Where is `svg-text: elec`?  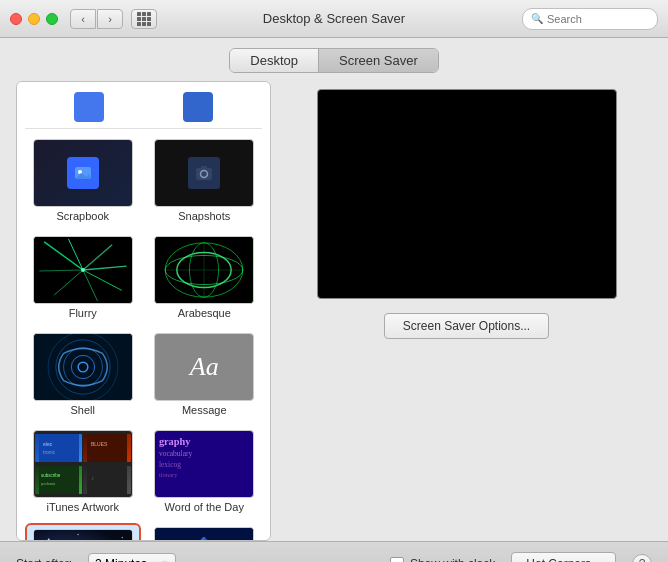 svg-text: elec is located at coordinates (48, 444).